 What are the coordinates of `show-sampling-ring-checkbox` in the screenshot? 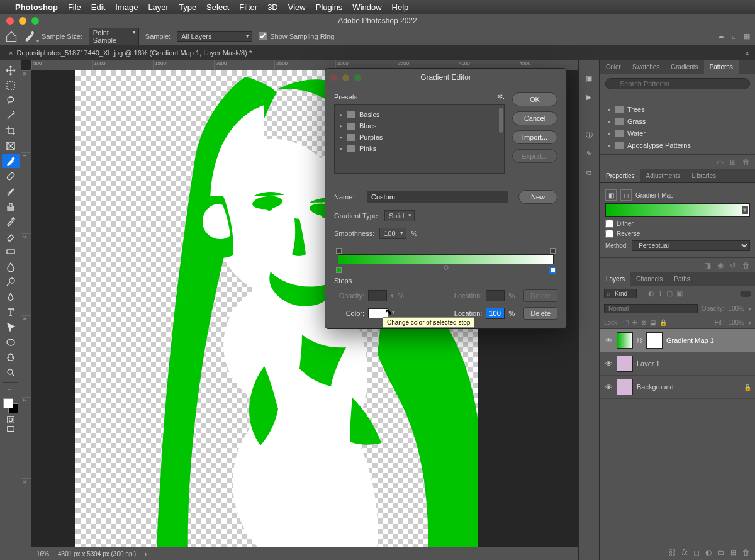 It's located at (263, 36).